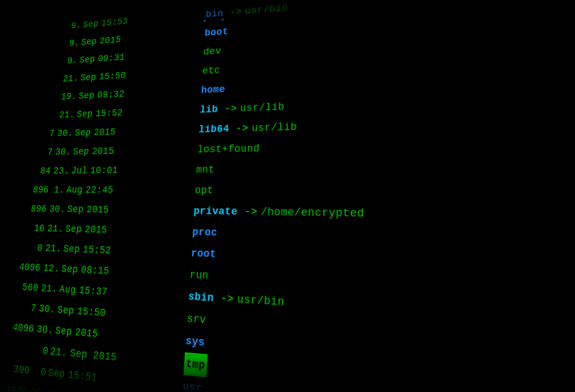 This screenshot has width=575, height=392. Describe the element at coordinates (109, 151) in the screenshot. I see `list-item: 7 30. Sep 2015` at that location.